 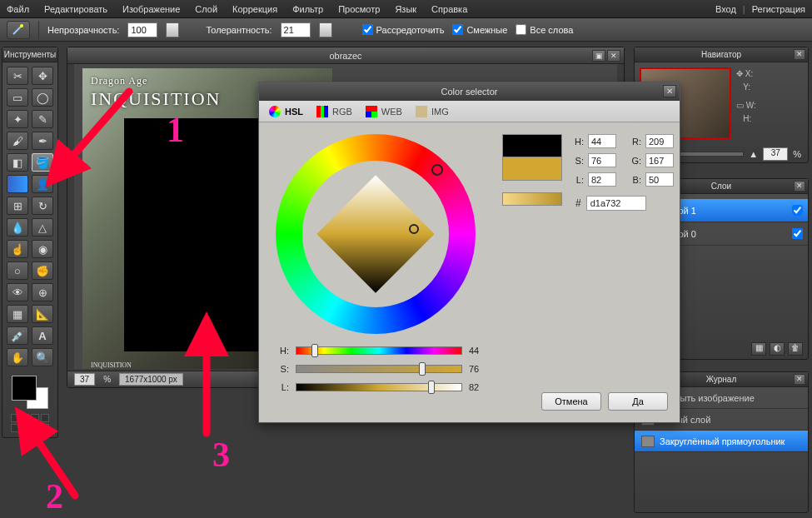 I want to click on zoom-tool: 🔍, so click(x=42, y=357).